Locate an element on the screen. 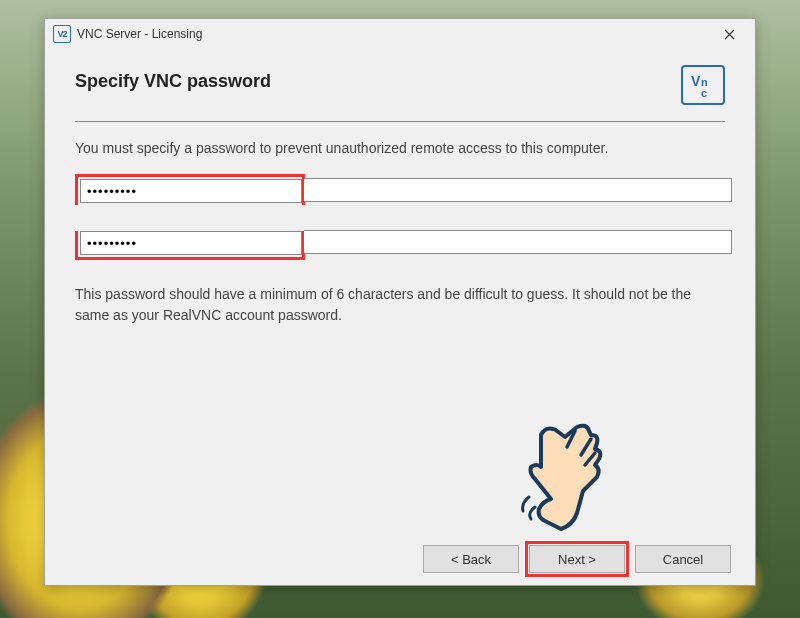 This screenshot has width=800, height=618. back-button: < Back is located at coordinates (471, 559).